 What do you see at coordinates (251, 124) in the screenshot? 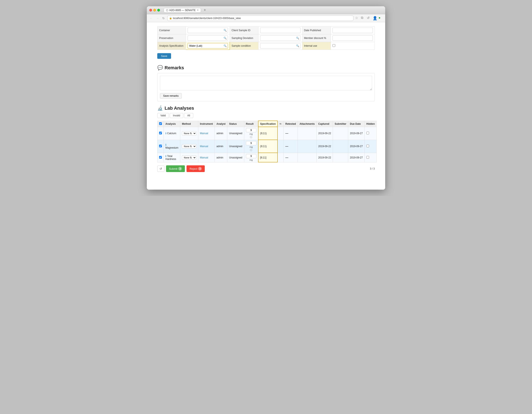
I see `th-result: Result` at bounding box center [251, 124].